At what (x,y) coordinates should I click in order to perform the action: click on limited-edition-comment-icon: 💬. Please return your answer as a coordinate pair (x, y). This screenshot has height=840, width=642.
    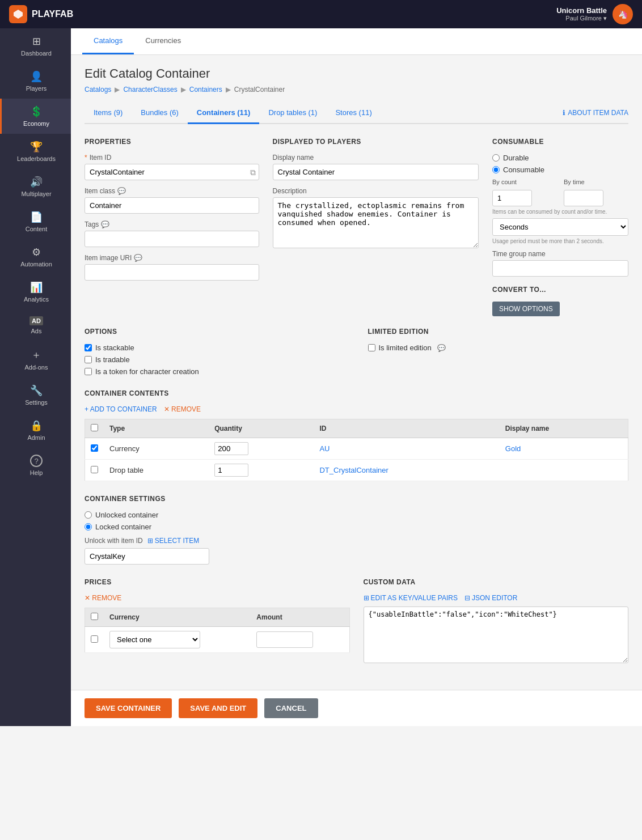
    Looking at the image, I should click on (441, 348).